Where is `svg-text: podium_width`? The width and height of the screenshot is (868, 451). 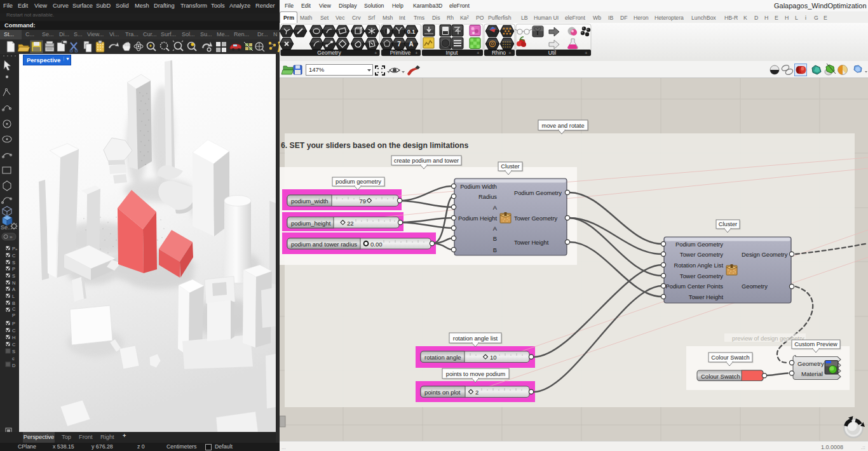
svg-text: podium_width is located at coordinates (310, 201).